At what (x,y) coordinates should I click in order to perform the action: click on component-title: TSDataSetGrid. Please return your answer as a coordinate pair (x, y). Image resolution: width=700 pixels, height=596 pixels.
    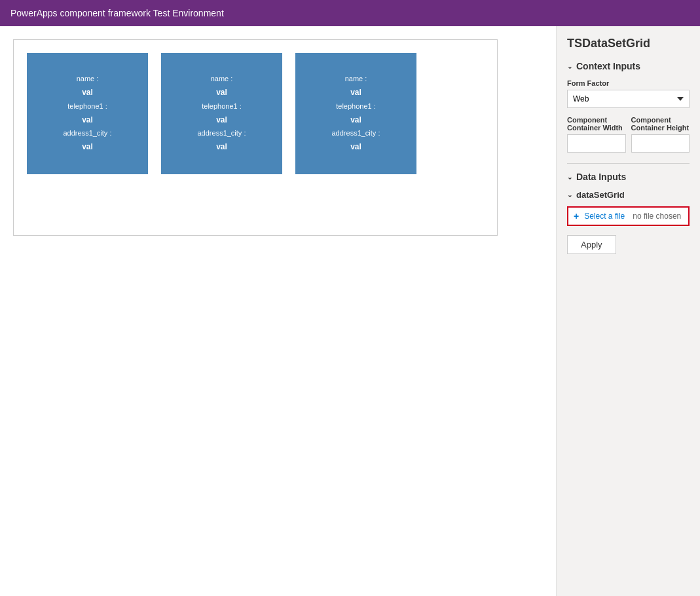
    Looking at the image, I should click on (629, 43).